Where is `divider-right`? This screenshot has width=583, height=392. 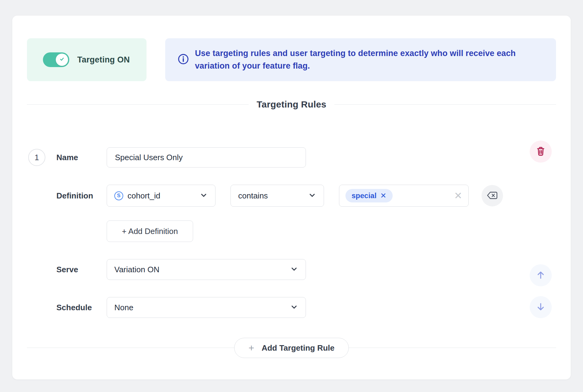
divider-right is located at coordinates (445, 105).